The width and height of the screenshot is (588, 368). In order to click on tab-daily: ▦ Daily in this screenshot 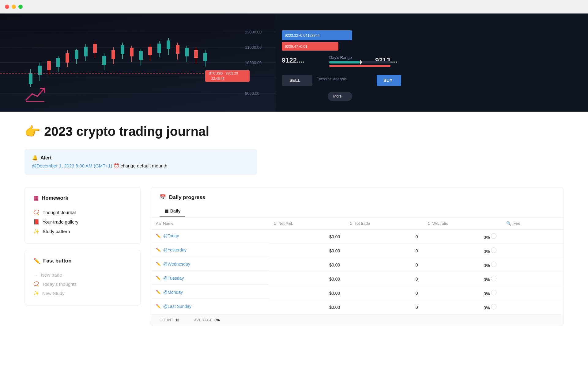, I will do `click(172, 211)`.